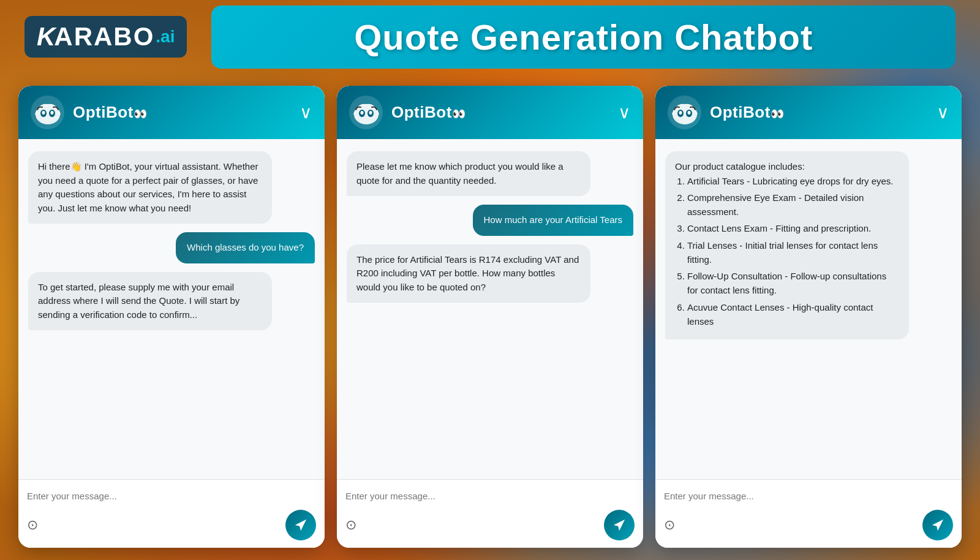 This screenshot has height=560, width=980. I want to click on list-item: Artificial Tears - Lubricating eye drops…, so click(793, 181).